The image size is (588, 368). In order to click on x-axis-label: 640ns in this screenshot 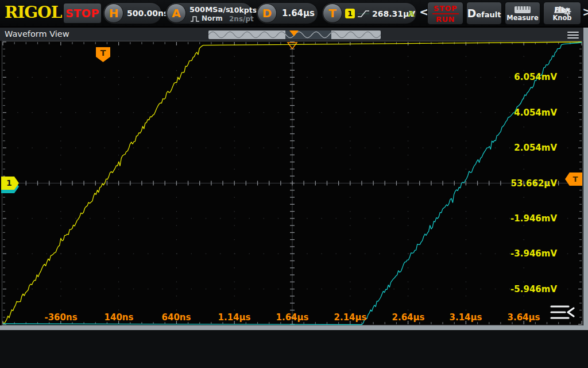, I will do `click(177, 317)`.